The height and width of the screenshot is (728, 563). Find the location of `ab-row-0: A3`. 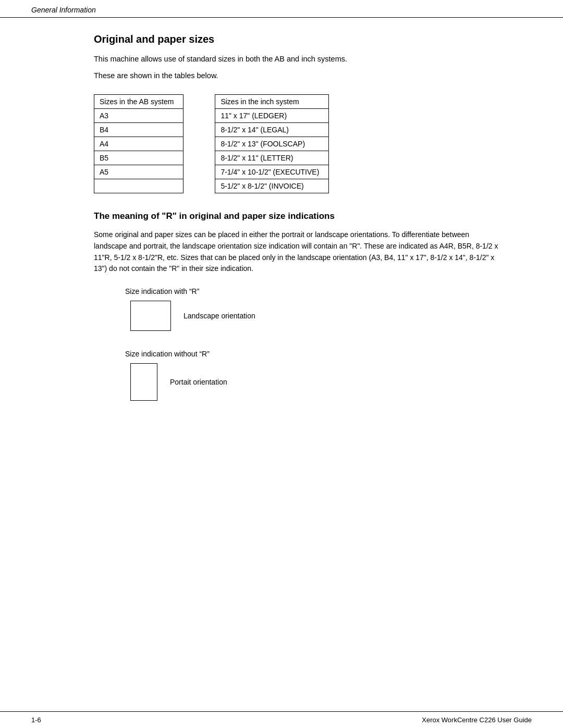

ab-row-0: A3 is located at coordinates (139, 116).